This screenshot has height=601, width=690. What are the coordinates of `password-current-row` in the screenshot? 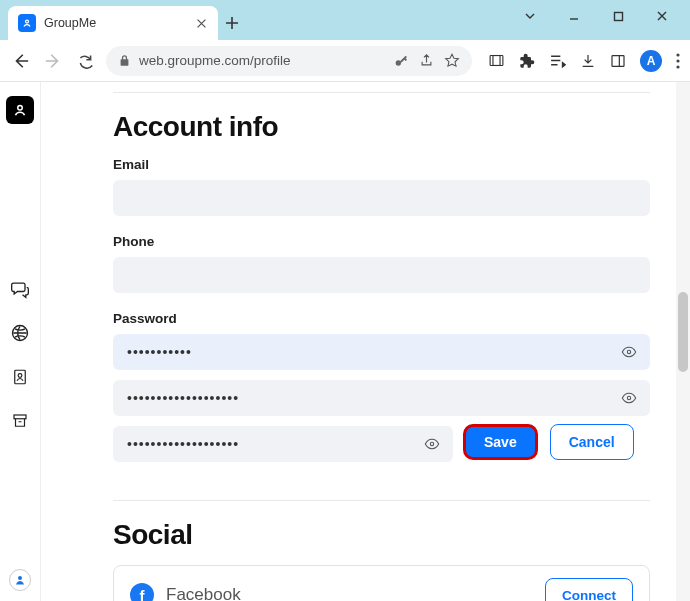 It's located at (382, 352).